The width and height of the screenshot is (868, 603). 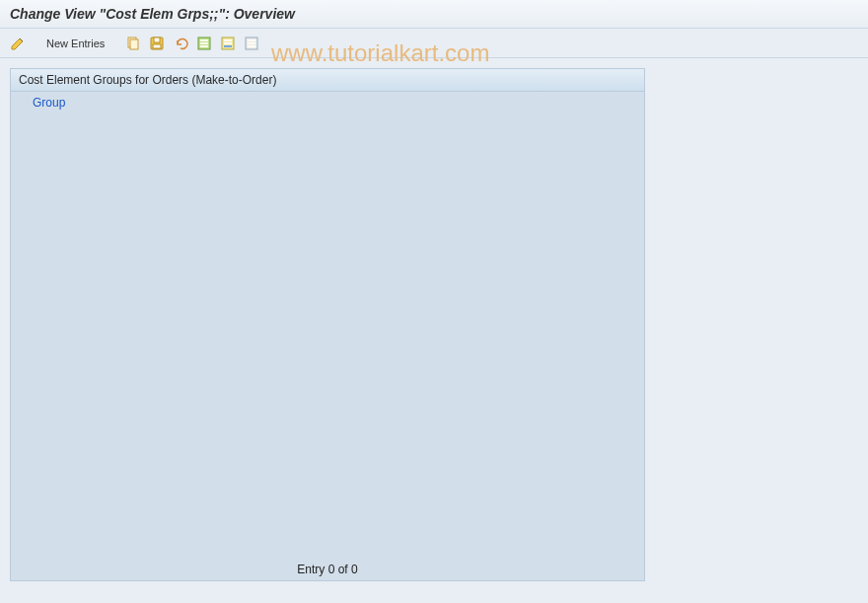 I want to click on column-header-group: Group, so click(x=49, y=103).